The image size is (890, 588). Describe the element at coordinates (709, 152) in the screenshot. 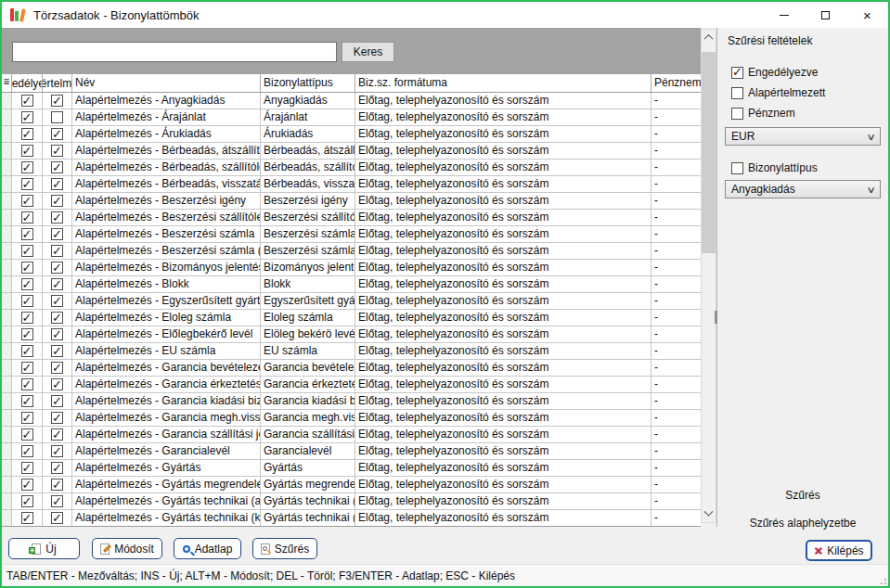

I see `scrollbar-thumb` at that location.